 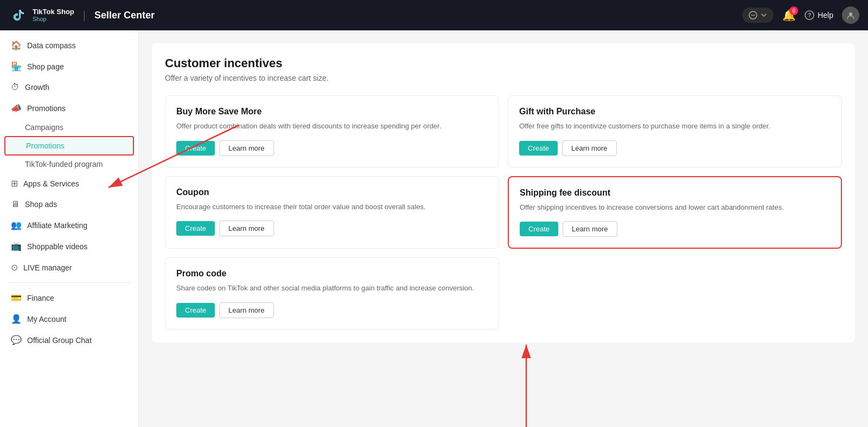 What do you see at coordinates (69, 340) in the screenshot?
I see `sidebar-item-official-group-chat: 💬 Official Group Chat` at bounding box center [69, 340].